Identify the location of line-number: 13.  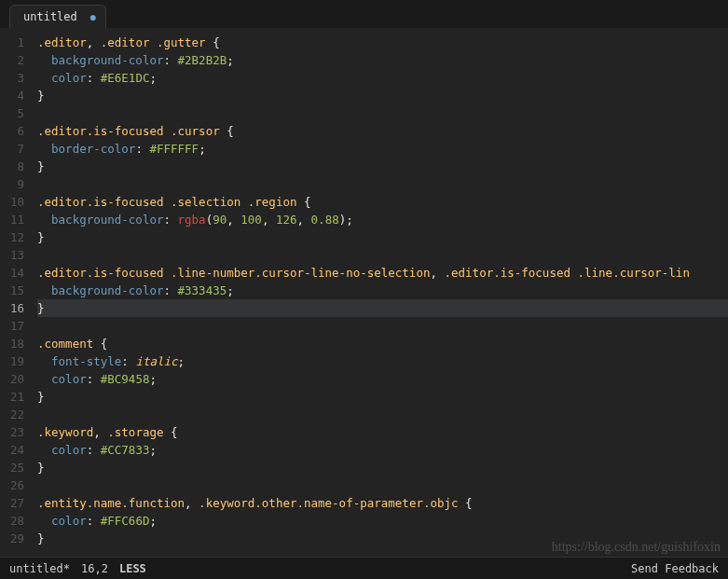
(12, 255).